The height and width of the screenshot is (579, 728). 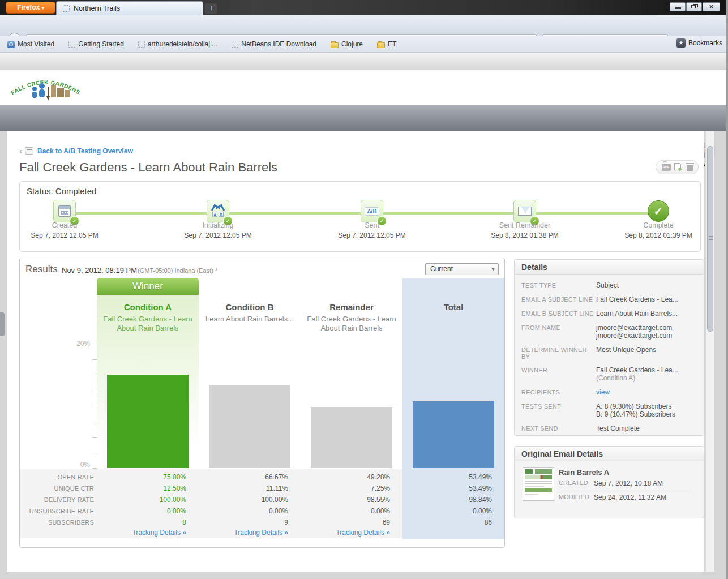 I want to click on divider, so click(x=626, y=490).